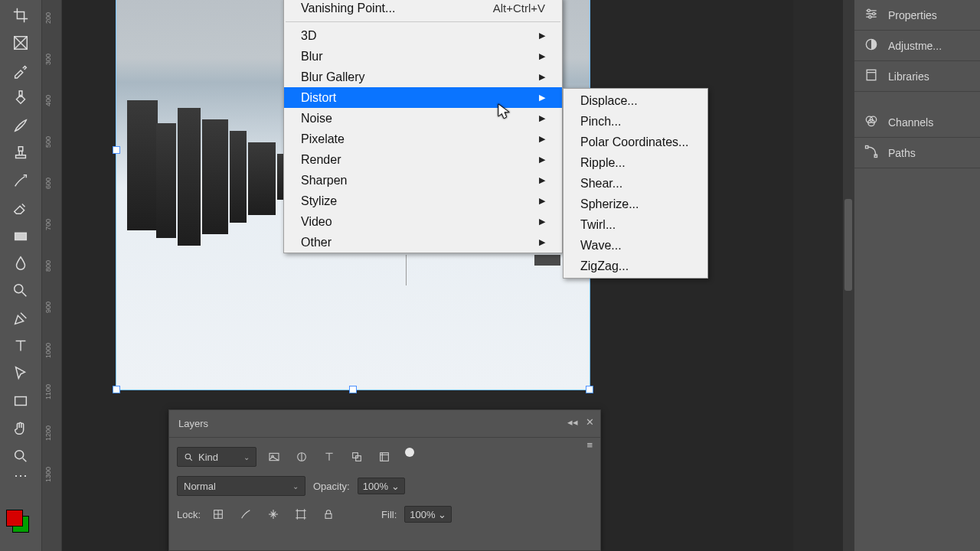 This screenshot has width=980, height=551. What do you see at coordinates (318, 98) in the screenshot?
I see `menu-item-label: Distort` at bounding box center [318, 98].